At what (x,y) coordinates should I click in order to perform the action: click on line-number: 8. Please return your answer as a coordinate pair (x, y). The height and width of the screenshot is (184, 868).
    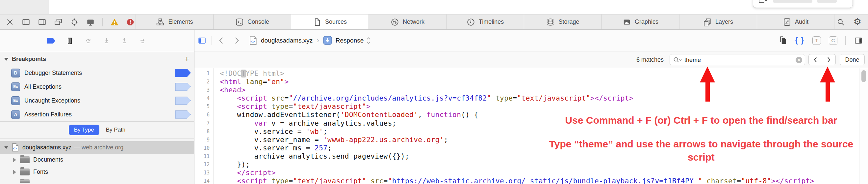
    Looking at the image, I should click on (204, 132).